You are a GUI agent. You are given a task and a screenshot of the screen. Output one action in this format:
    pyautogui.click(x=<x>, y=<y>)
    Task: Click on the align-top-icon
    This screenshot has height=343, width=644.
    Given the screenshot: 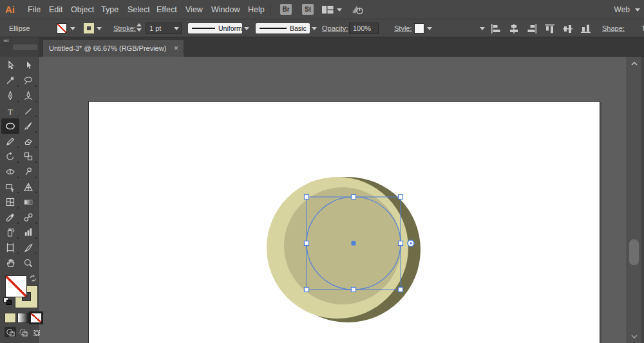 What is the action you would take?
    pyautogui.click(x=550, y=28)
    